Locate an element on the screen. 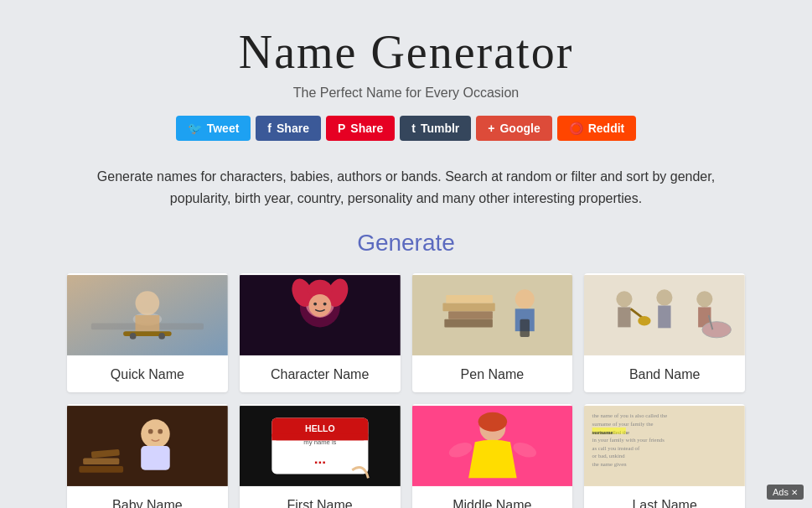 The width and height of the screenshot is (812, 508). first-name-image: HELLO my name is ... is located at coordinates (320, 446).